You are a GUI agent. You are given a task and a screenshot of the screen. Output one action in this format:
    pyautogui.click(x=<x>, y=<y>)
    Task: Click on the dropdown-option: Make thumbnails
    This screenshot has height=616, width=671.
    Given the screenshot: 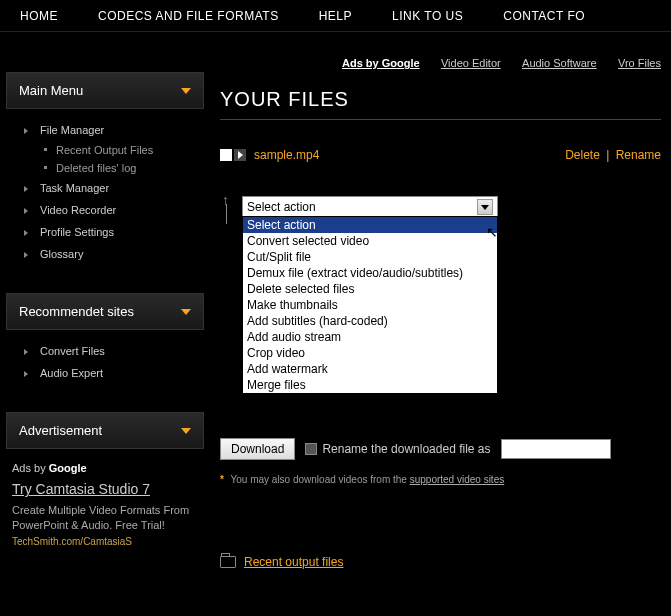 What is the action you would take?
    pyautogui.click(x=370, y=305)
    